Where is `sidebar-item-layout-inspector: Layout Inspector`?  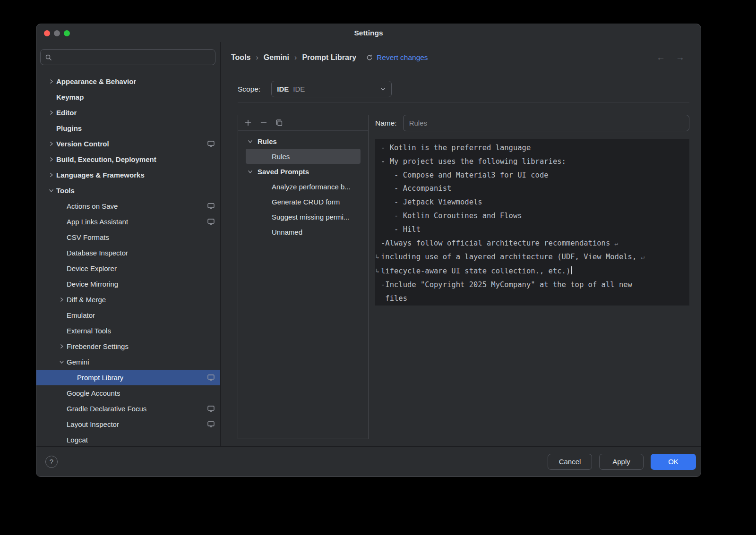
sidebar-item-layout-inspector: Layout Inspector is located at coordinates (129, 424).